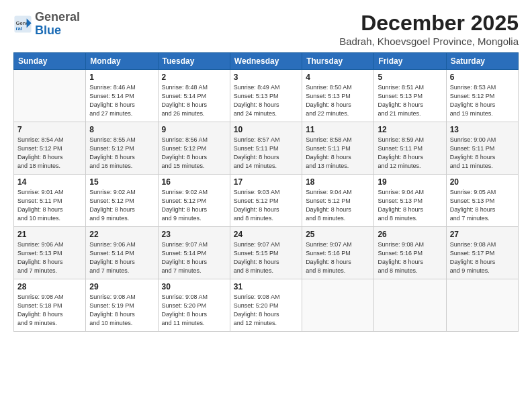  Describe the element at coordinates (50, 148) in the screenshot. I see `calendar-cell: 7Sunrise: 8:54 AM Sunset: 5:12 PM Daylig…` at that location.